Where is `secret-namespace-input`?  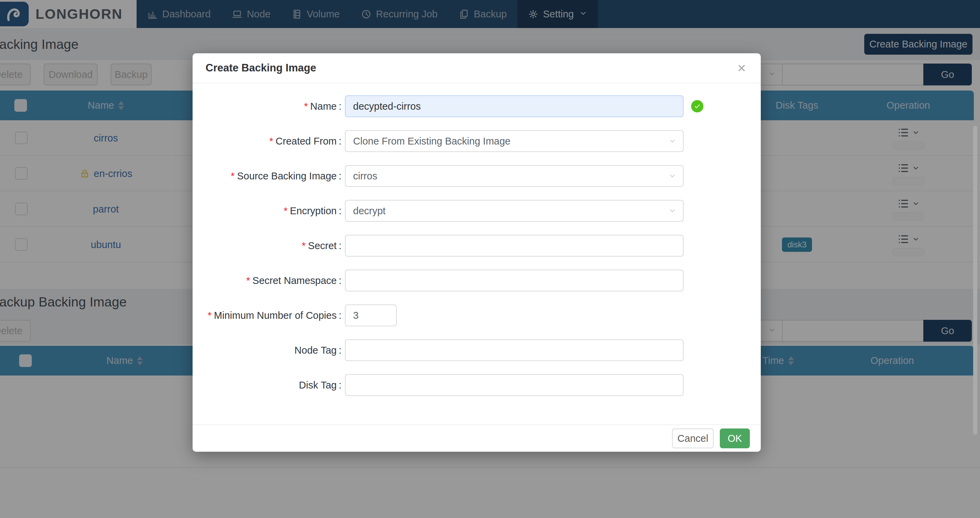 secret-namespace-input is located at coordinates (514, 281).